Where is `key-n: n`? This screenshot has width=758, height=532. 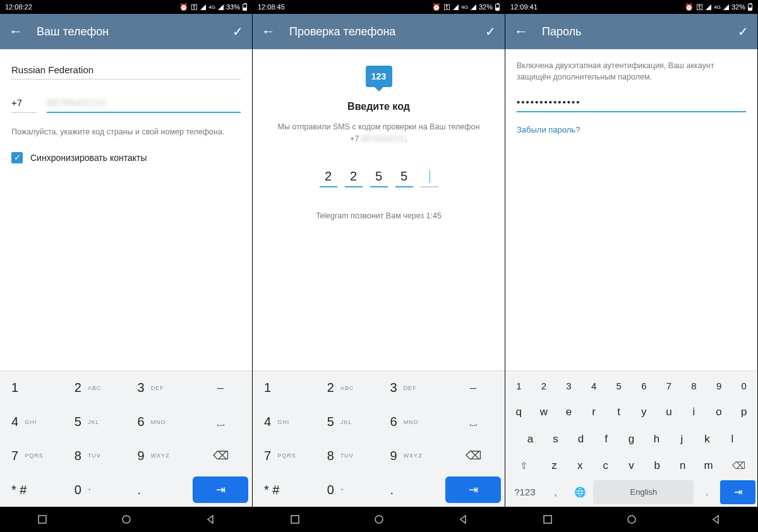 key-n: n is located at coordinates (683, 466).